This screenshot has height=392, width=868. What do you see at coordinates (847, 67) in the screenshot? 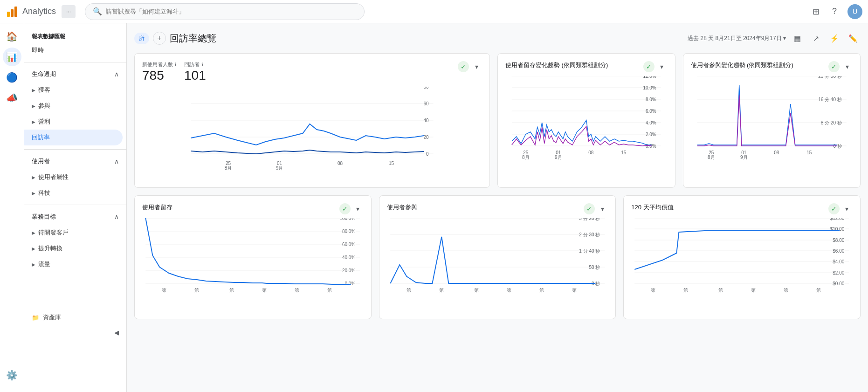
I see `card3-dropdown-btn: ▾` at bounding box center [847, 67].